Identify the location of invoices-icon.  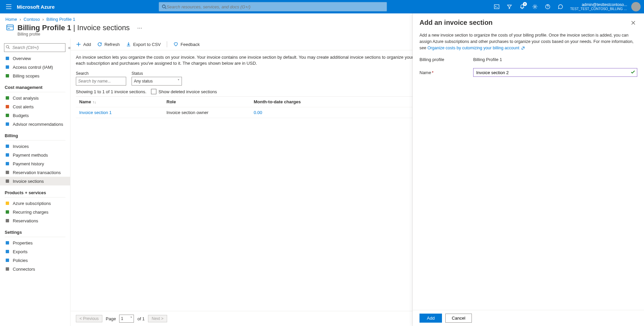
(7, 146).